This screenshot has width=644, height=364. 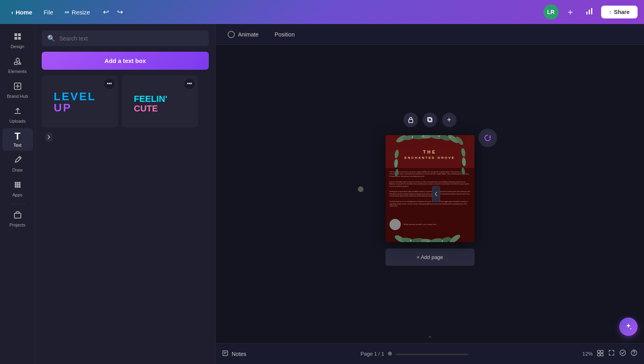 What do you see at coordinates (24, 12) in the screenshot?
I see `home-label: Home` at bounding box center [24, 12].